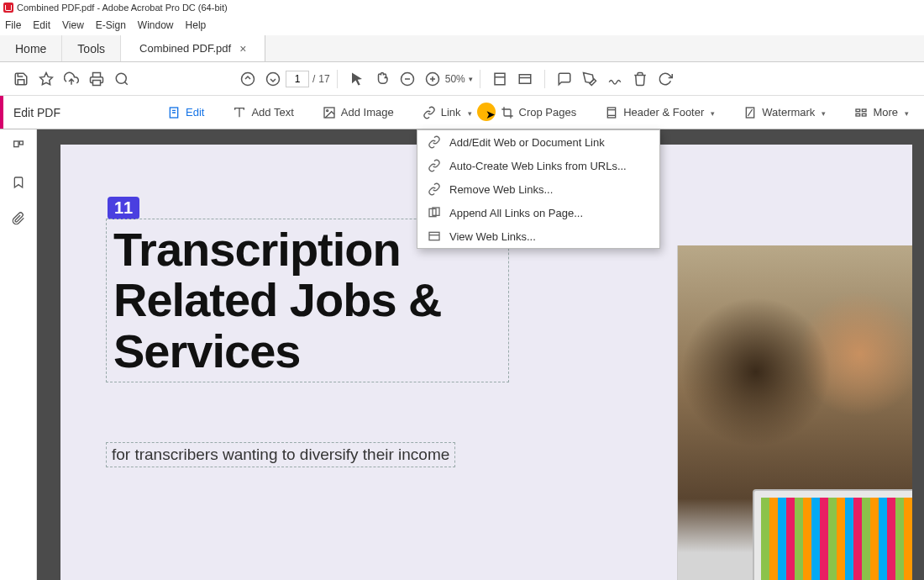 The height and width of the screenshot is (580, 924). What do you see at coordinates (21, 79) in the screenshot?
I see `save-button` at bounding box center [21, 79].